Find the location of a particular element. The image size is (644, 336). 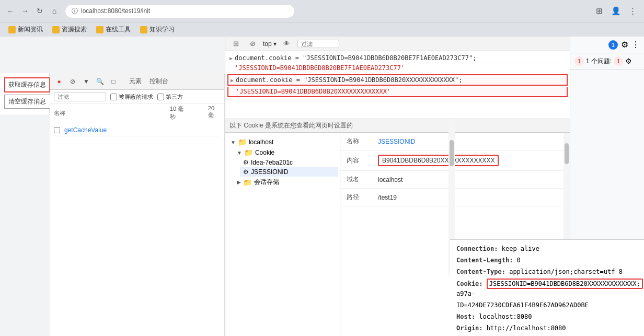

devtools-toggle-btn: ⊞ is located at coordinates (236, 44).